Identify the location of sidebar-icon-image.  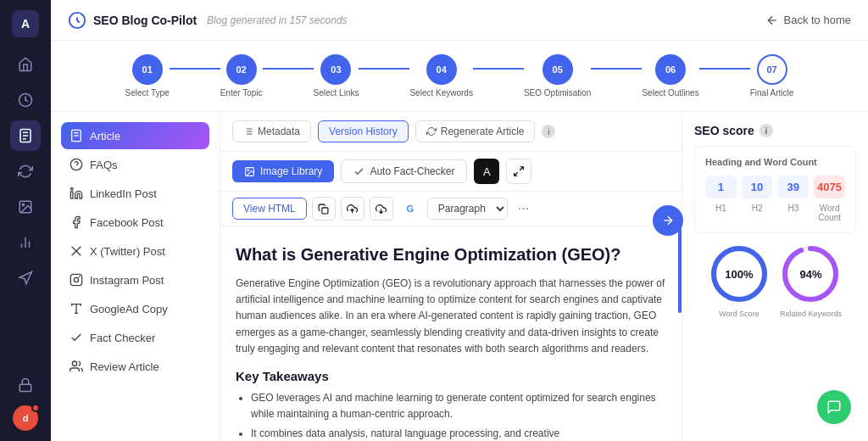
(25, 207).